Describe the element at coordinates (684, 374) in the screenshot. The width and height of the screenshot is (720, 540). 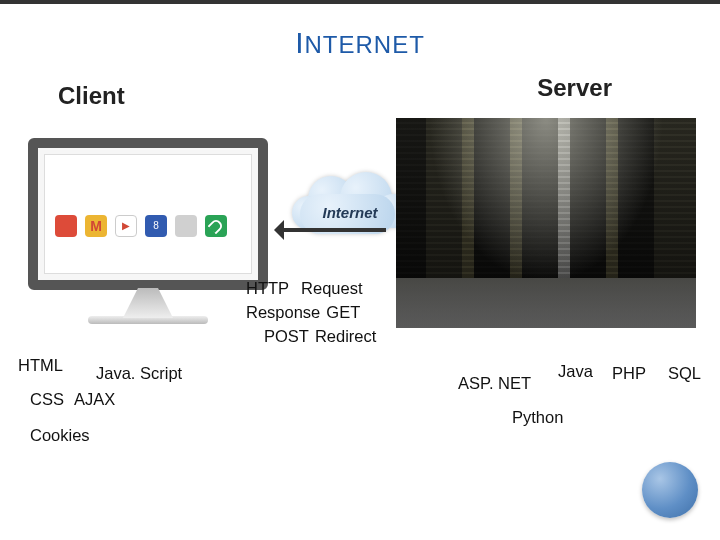
I see `tech-sql: SQL` at that location.